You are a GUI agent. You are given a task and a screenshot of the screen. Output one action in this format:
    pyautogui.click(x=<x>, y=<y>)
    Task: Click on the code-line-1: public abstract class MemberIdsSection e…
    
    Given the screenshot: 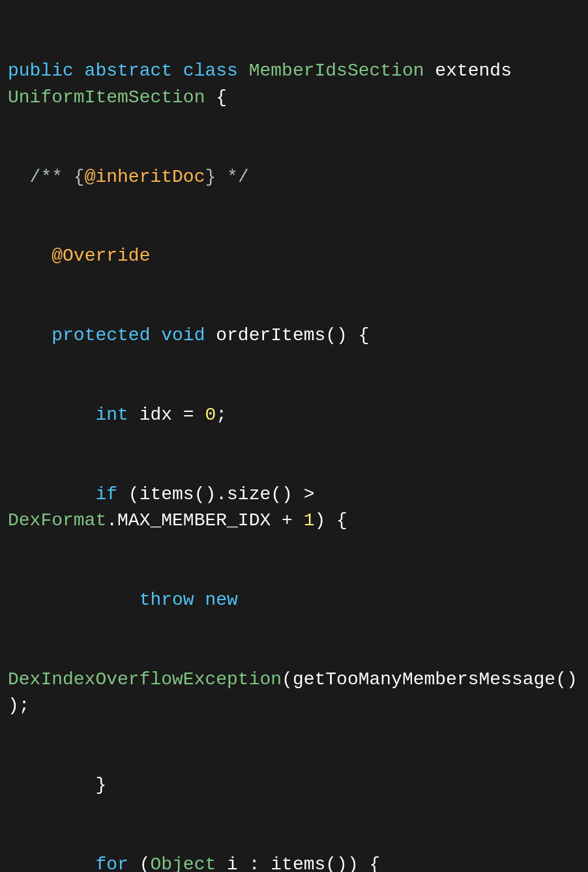 What is the action you would take?
    pyautogui.click(x=294, y=85)
    